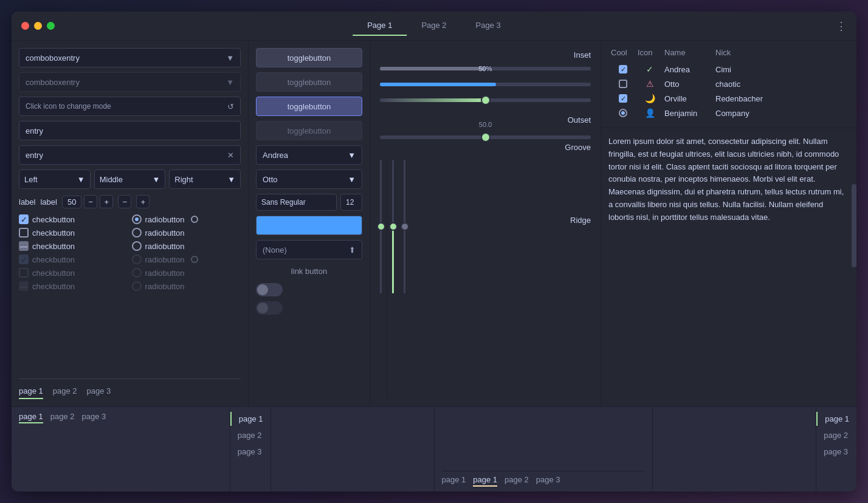 This screenshot has height=503, width=868. What do you see at coordinates (623, 84) in the screenshot?
I see `tree-checkbox-otto` at bounding box center [623, 84].